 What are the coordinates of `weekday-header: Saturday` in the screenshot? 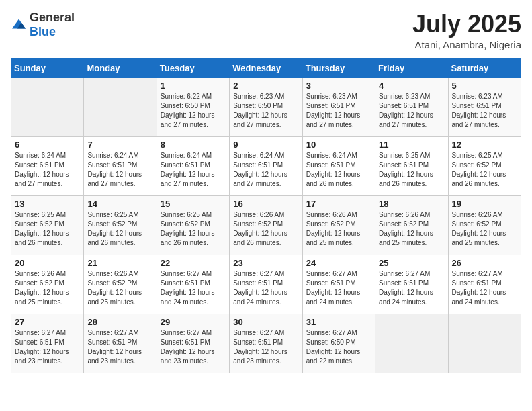 It's located at (484, 68).